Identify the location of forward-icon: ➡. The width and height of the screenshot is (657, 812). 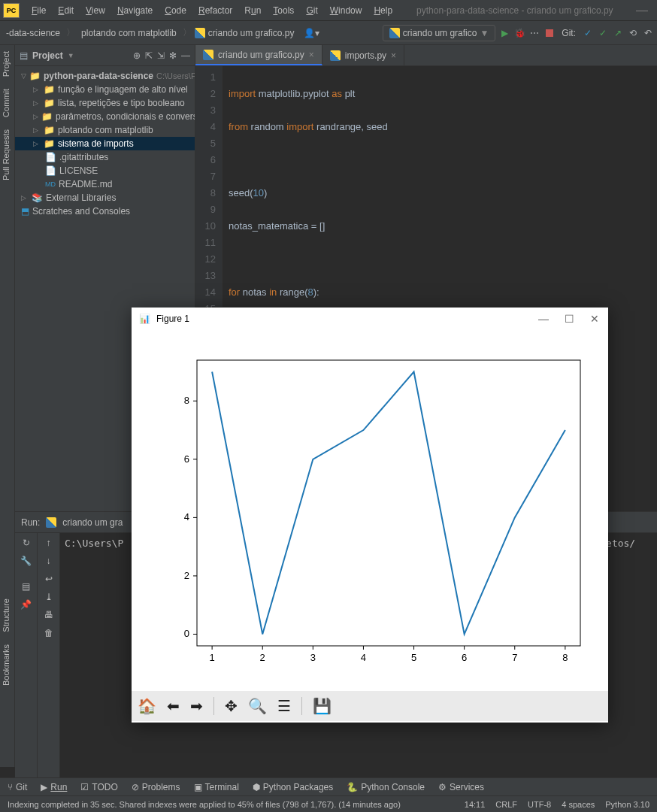
(197, 706).